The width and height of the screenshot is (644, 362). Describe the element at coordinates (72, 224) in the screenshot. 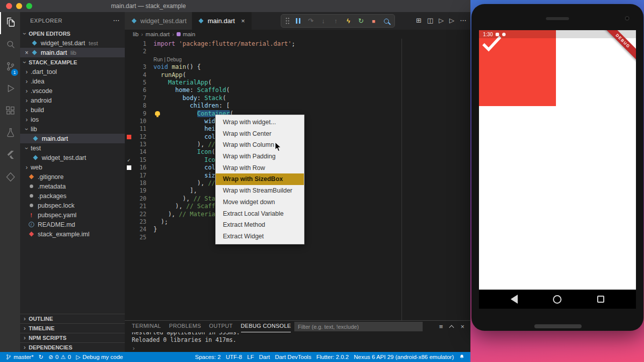

I see `tree-item-readme-md: iREADME.md` at that location.